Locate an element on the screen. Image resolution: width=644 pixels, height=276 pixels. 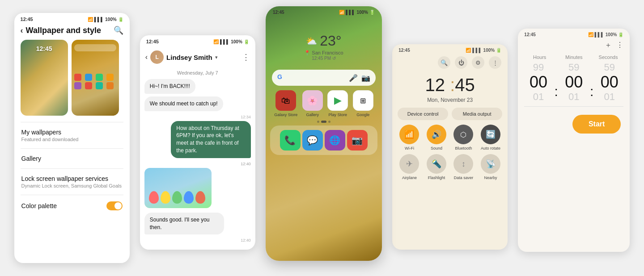
color-palette-toggle is located at coordinates (114, 206).